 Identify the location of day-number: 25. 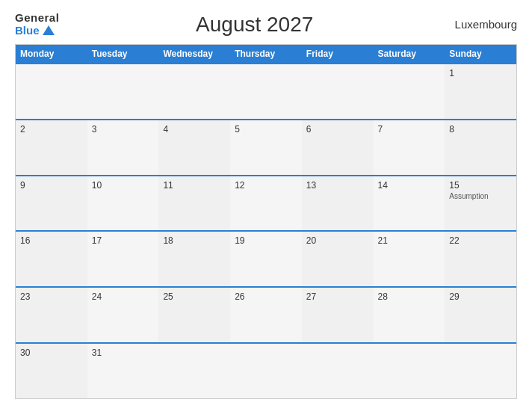
(194, 297).